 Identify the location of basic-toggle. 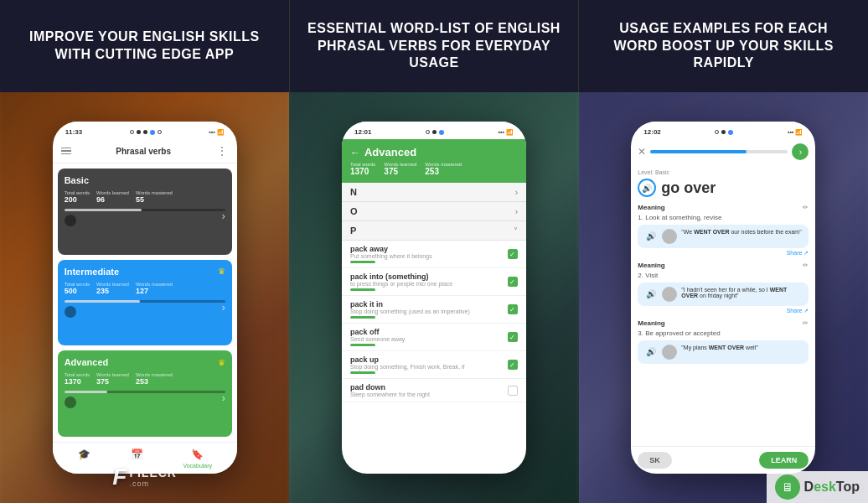
(70, 220).